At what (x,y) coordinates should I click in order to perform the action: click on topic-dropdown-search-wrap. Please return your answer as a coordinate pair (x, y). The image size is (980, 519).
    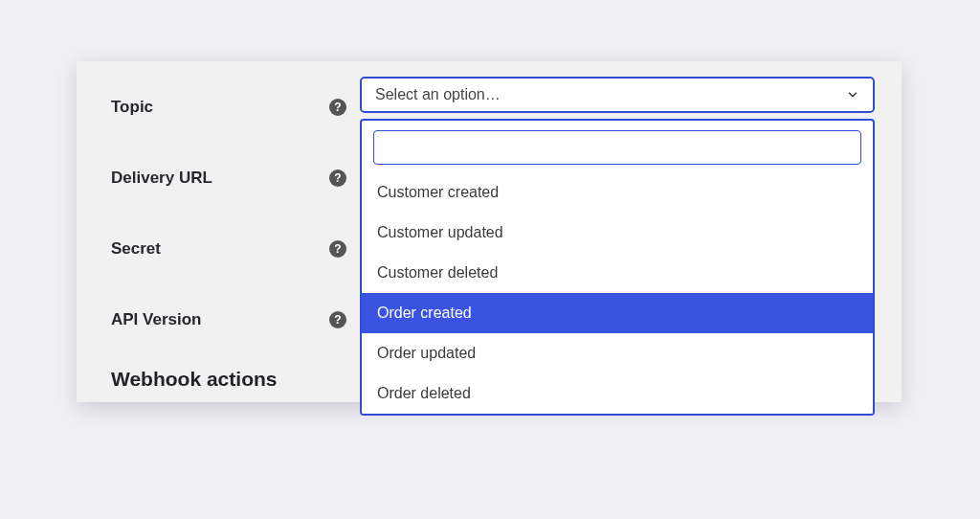
    Looking at the image, I should click on (617, 147).